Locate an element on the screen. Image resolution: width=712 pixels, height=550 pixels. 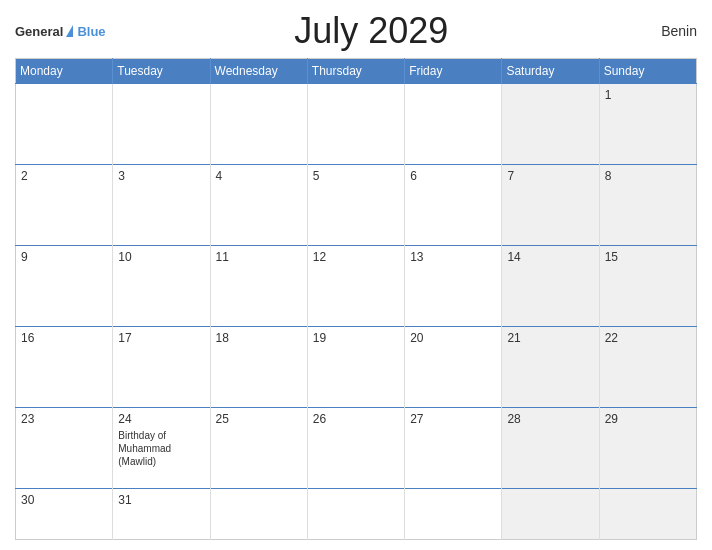
logo-triangle-icon is located at coordinates (70, 31).